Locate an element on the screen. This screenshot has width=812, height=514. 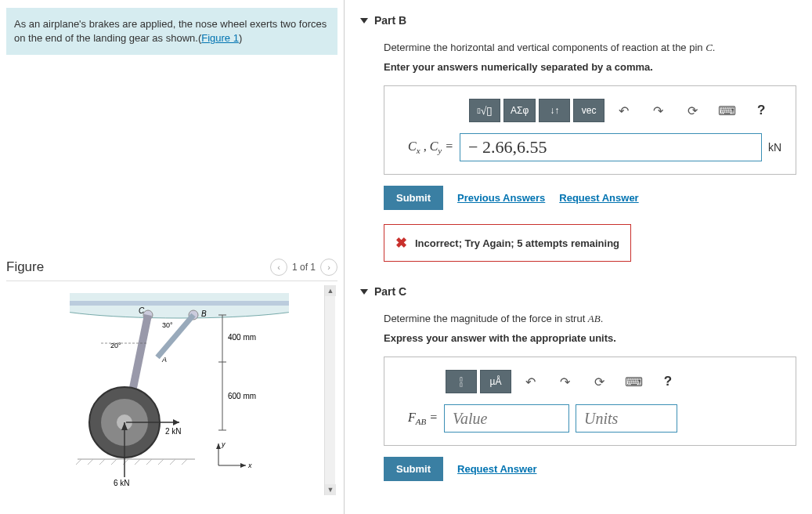
label-b: B is located at coordinates (204, 313).